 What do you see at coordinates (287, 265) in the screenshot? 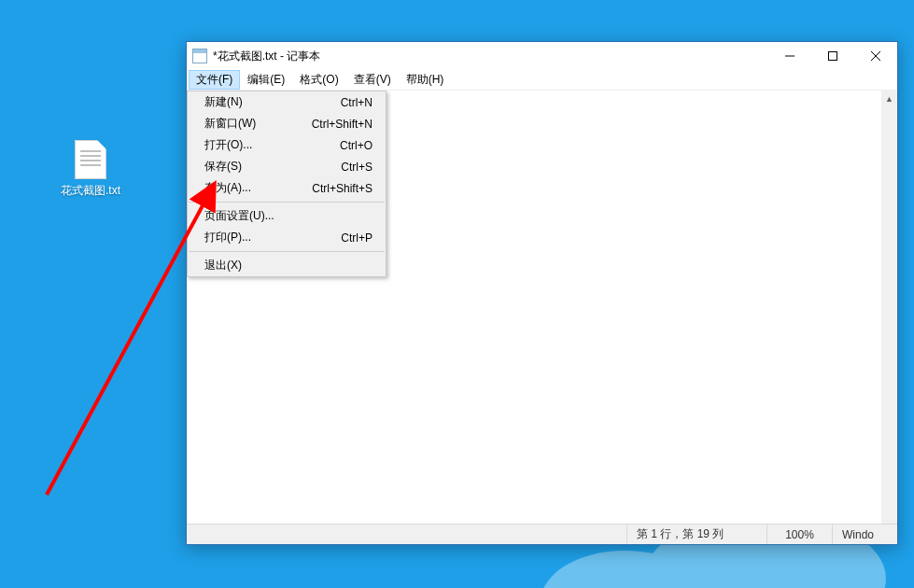
I see `menu-item-exit: 退出(X)` at bounding box center [287, 265].